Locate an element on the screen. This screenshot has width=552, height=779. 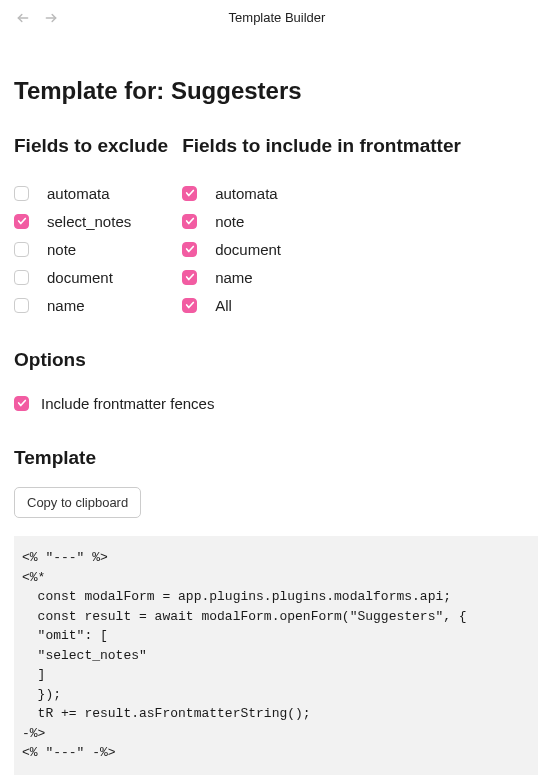
template-heading: Template is located at coordinates (276, 458).